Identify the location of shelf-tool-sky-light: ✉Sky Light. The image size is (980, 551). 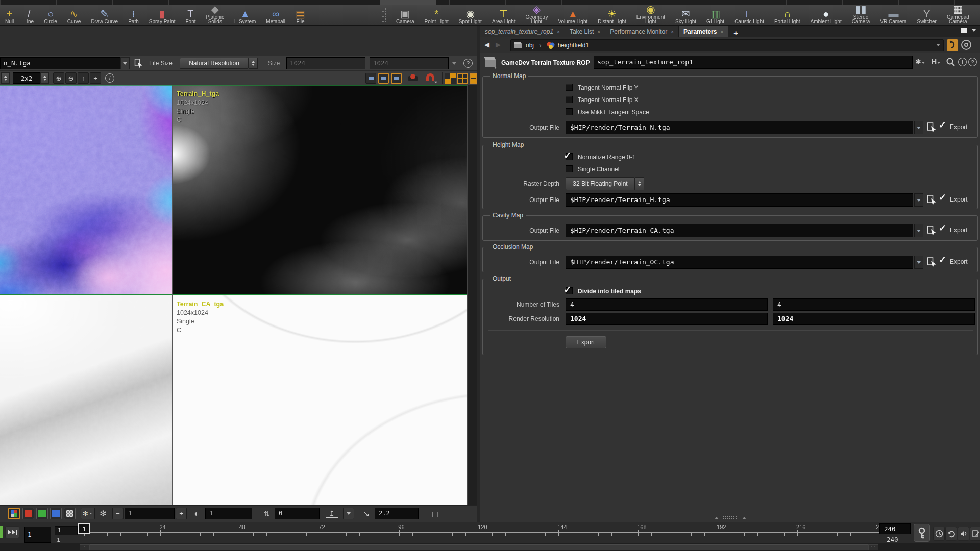
(686, 15).